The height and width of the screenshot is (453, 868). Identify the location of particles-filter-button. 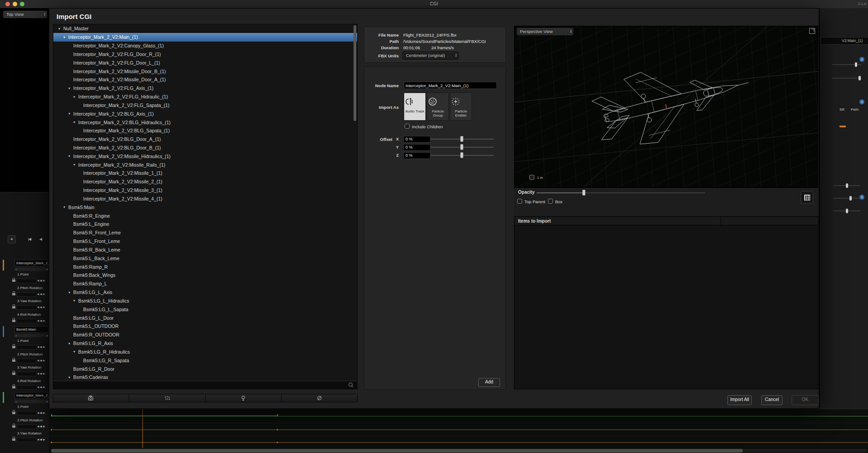
(167, 398).